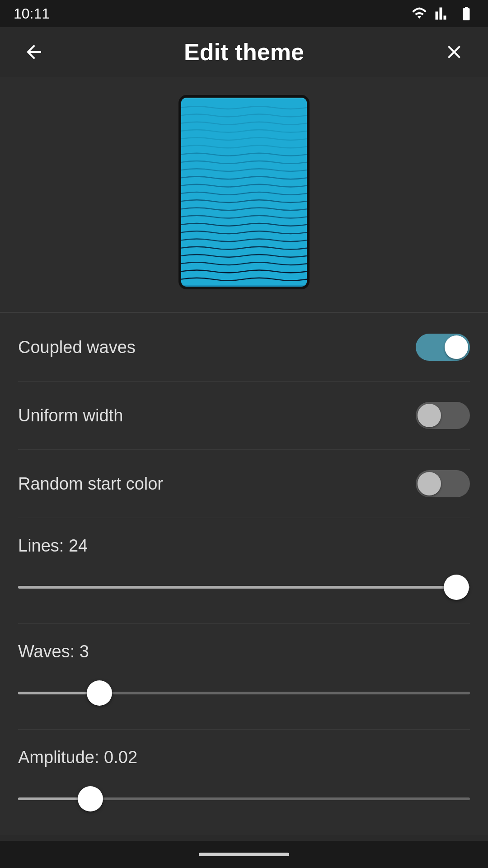 The width and height of the screenshot is (488, 868). What do you see at coordinates (90, 799) in the screenshot?
I see `amplitude-slider-thumb` at bounding box center [90, 799].